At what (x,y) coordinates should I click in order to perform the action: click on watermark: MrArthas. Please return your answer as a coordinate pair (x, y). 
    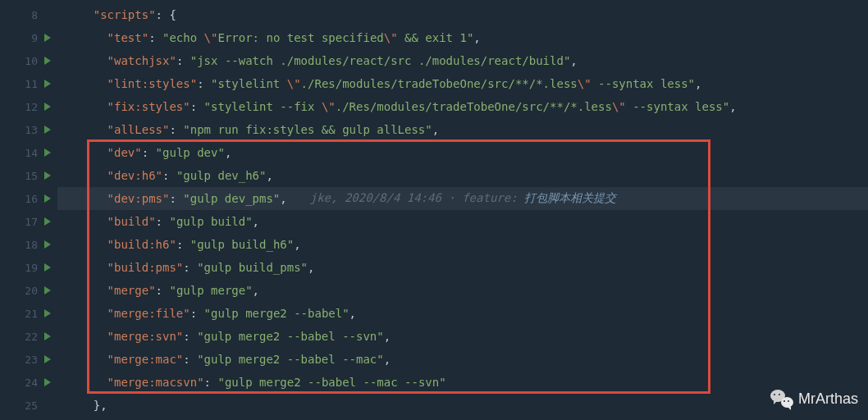
    Looking at the image, I should click on (814, 399).